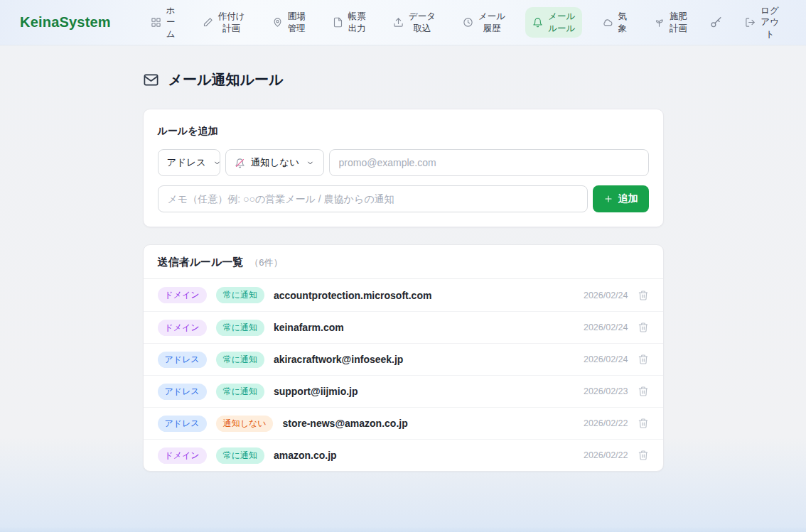 The width and height of the screenshot is (806, 532). What do you see at coordinates (716, 23) in the screenshot?
I see `key-icon` at bounding box center [716, 23].